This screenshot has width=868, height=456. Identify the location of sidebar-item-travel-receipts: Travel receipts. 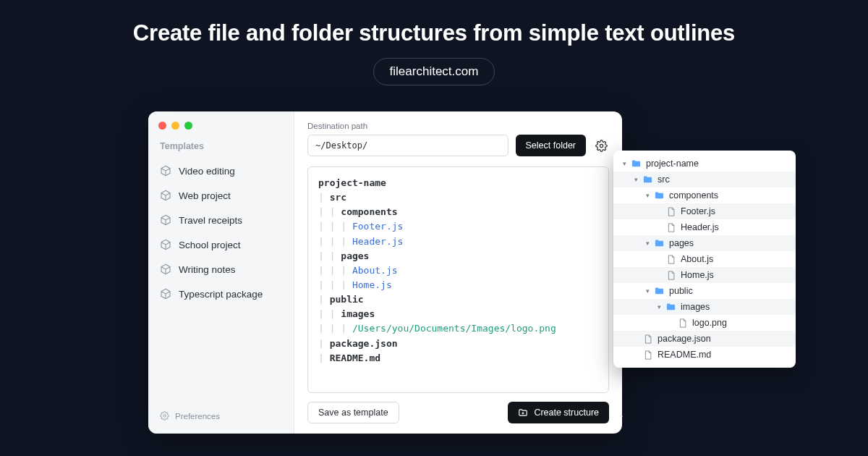
(221, 220).